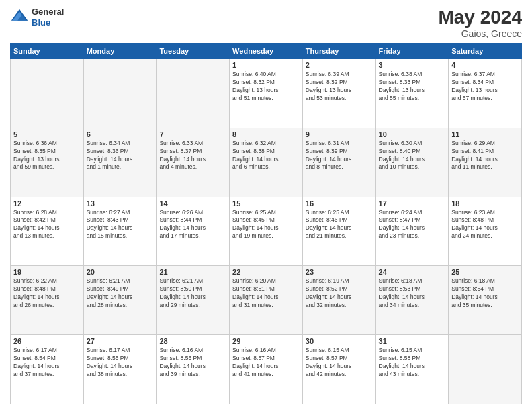  Describe the element at coordinates (37, 17) in the screenshot. I see `logo: General Blue` at that location.